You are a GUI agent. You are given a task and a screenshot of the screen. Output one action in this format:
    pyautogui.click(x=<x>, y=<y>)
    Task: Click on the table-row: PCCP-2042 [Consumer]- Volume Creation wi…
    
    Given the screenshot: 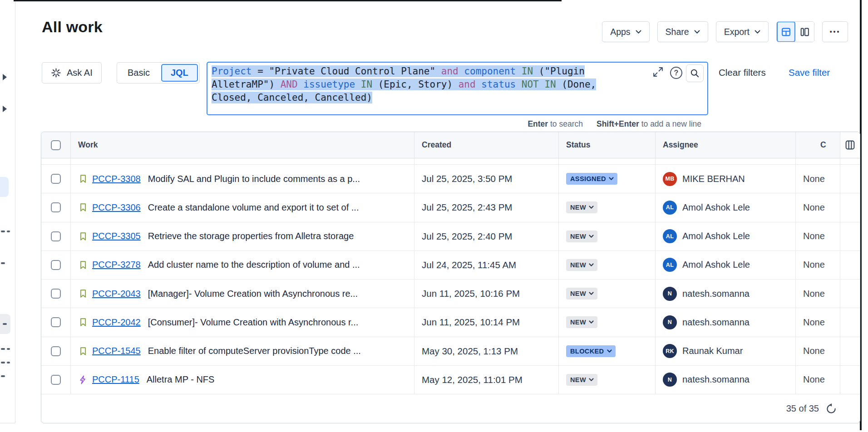 What is the action you would take?
    pyautogui.click(x=450, y=322)
    